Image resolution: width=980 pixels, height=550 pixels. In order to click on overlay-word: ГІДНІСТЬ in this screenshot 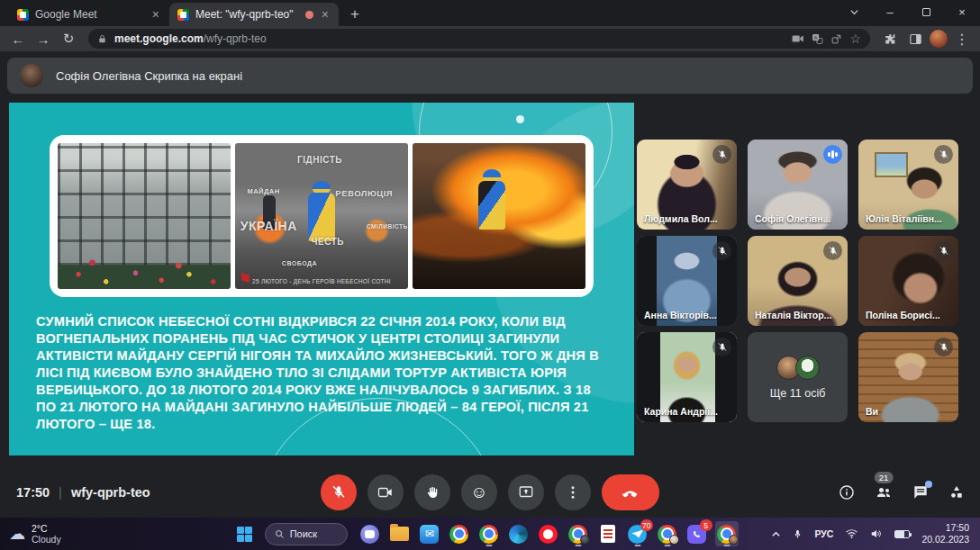, I will do `click(320, 160)`.